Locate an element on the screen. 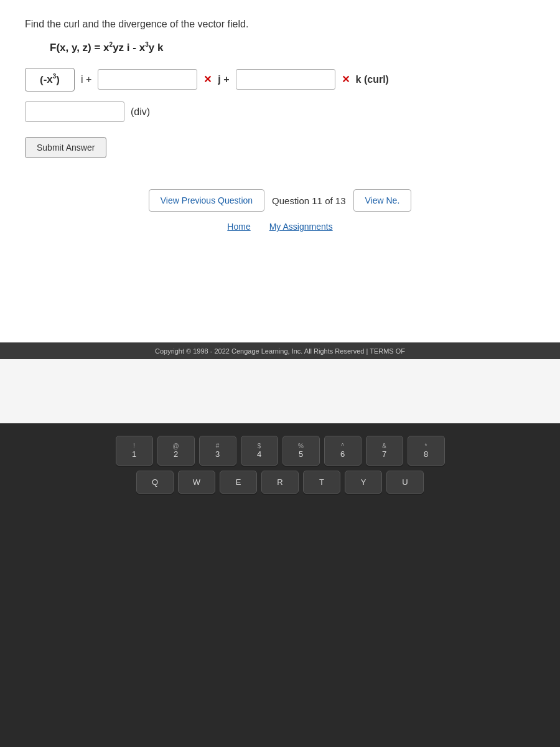  my-assignments-link: My Assignments is located at coordinates (301, 227).